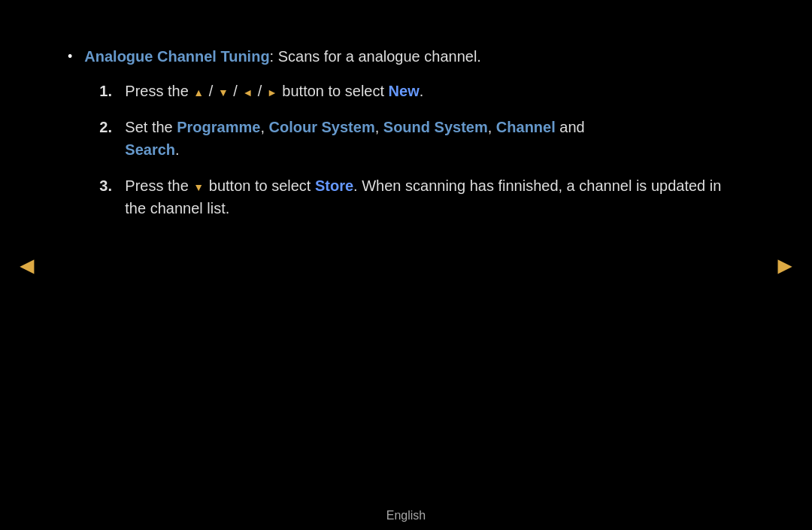 Image resolution: width=812 pixels, height=530 pixels. What do you see at coordinates (406, 516) in the screenshot?
I see `footer-language: English` at bounding box center [406, 516].